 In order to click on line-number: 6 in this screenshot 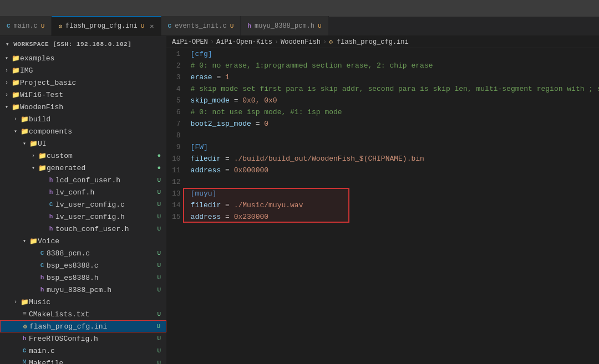, I will do `click(176, 112)`.